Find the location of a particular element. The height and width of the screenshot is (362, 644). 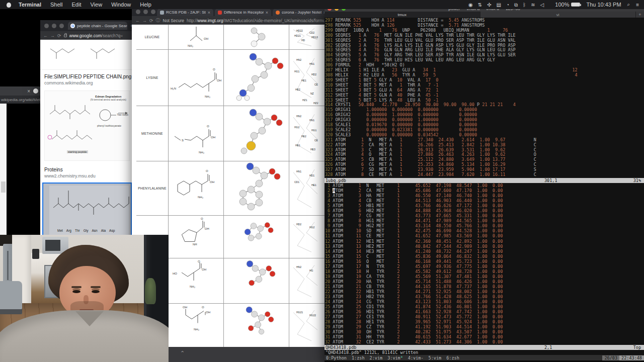

apple-menu-icon is located at coordinates (9, 5).